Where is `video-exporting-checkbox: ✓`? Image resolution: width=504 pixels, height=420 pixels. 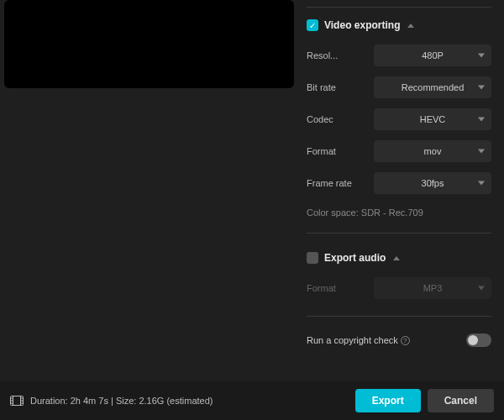
video-exporting-checkbox: ✓ is located at coordinates (312, 25).